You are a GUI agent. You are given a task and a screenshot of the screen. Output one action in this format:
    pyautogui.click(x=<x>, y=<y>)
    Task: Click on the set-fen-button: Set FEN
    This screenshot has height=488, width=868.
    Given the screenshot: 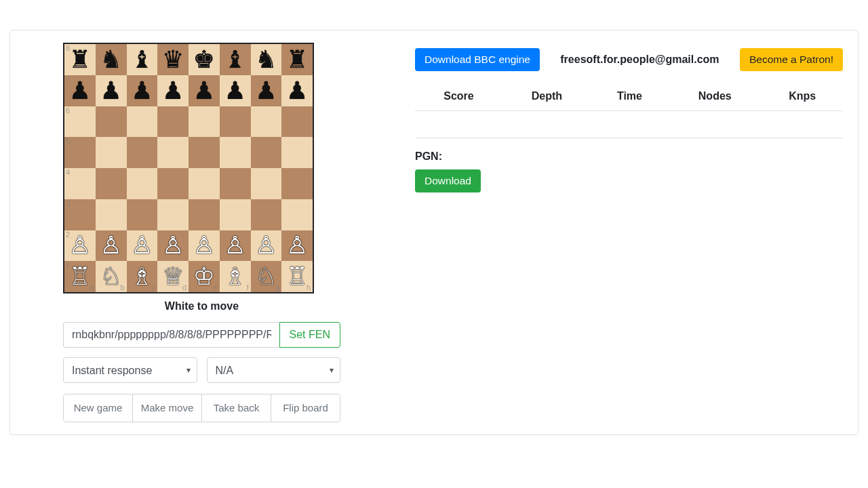 What is the action you would take?
    pyautogui.click(x=310, y=335)
    